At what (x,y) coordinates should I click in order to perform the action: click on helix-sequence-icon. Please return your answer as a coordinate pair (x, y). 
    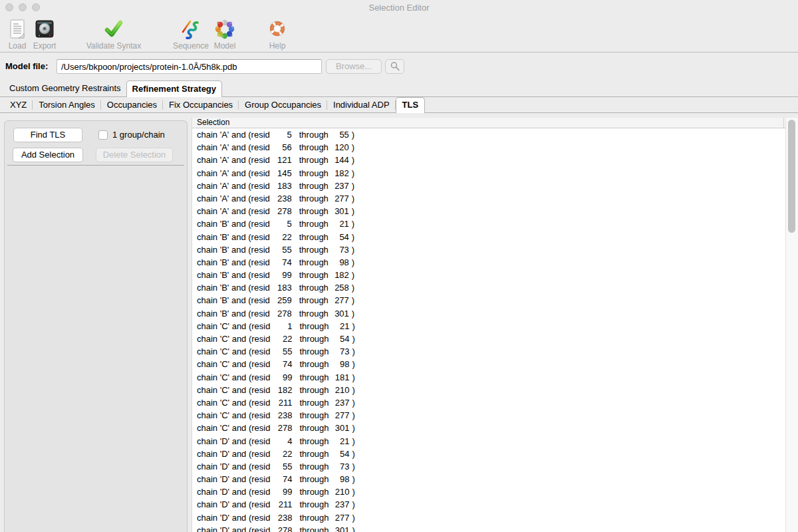
    Looking at the image, I should click on (191, 29).